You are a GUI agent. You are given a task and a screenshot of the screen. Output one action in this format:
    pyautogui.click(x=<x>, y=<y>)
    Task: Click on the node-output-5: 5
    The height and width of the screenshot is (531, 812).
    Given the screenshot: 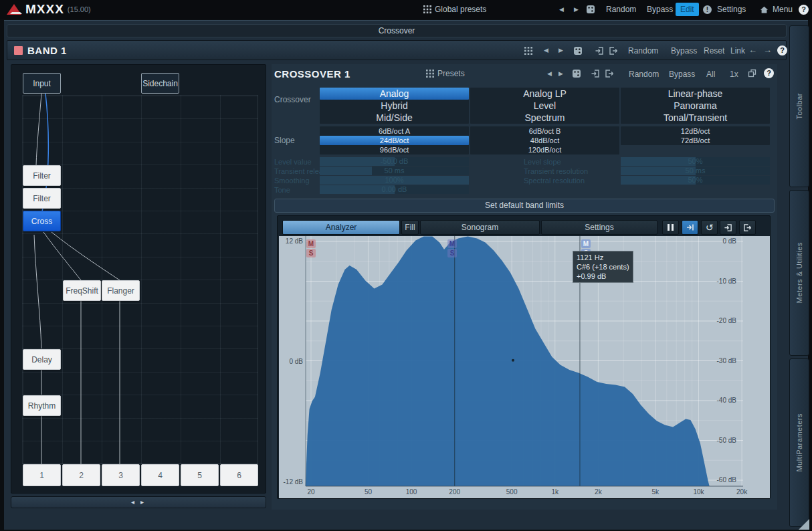 What is the action you would take?
    pyautogui.click(x=199, y=475)
    